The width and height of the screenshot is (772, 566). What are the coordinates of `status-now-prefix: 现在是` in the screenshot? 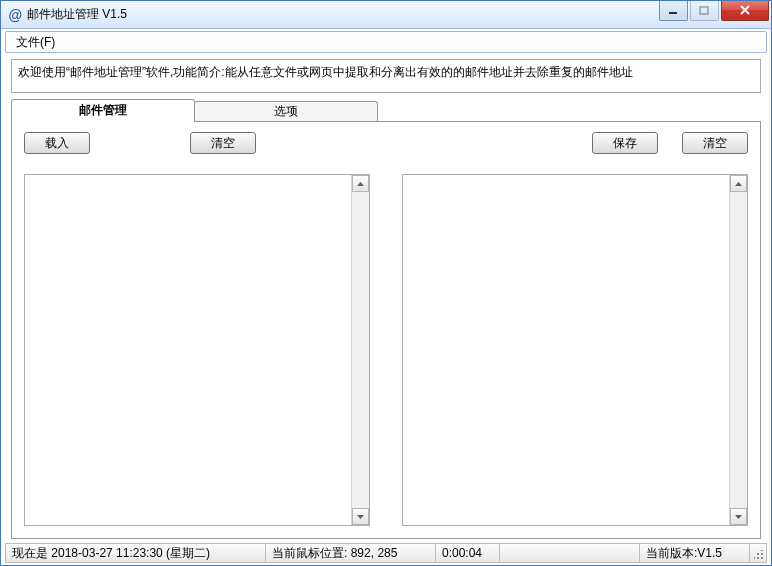 It's located at (30, 554).